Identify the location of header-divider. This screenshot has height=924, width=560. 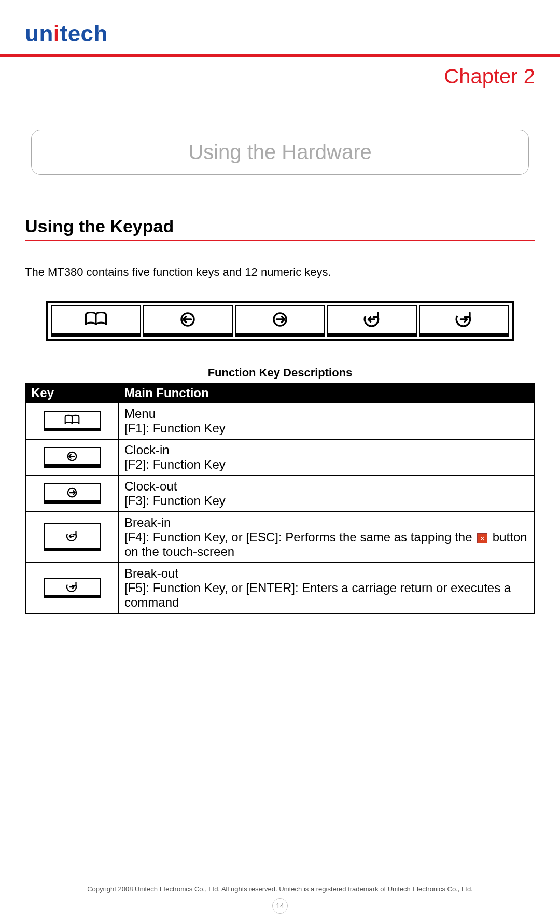
(280, 55).